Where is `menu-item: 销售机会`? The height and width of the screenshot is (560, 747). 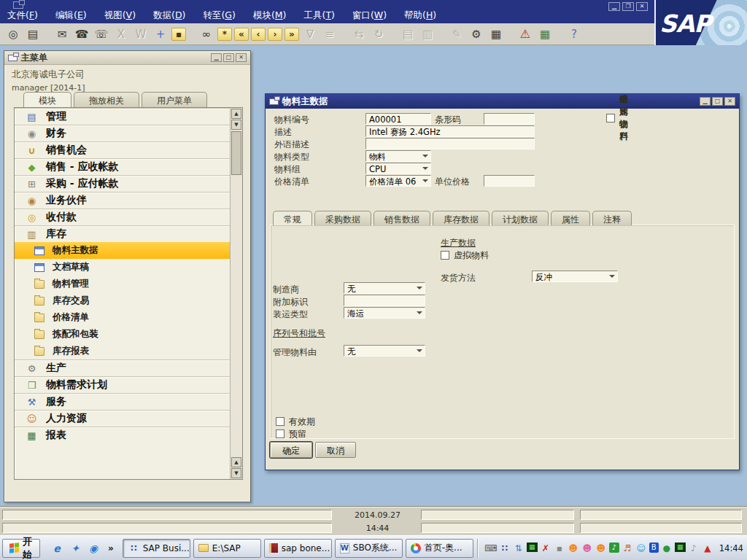
menu-item: 销售机会 is located at coordinates (123, 150).